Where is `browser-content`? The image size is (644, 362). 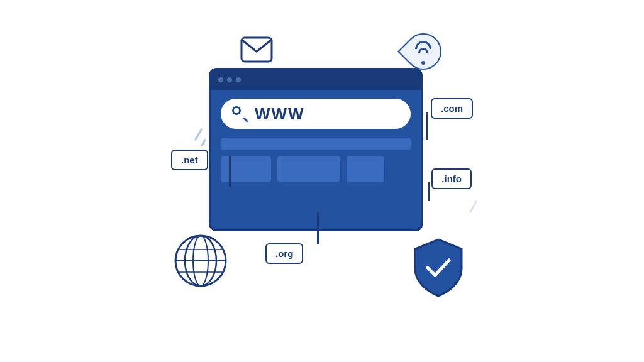 browser-content is located at coordinates (316, 160).